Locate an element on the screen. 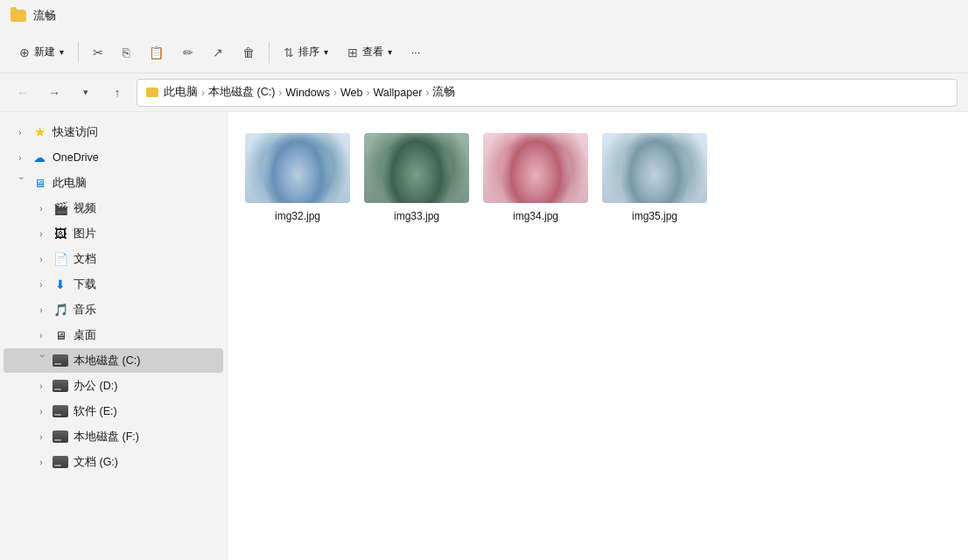 The width and height of the screenshot is (968, 560). f-drive-icon is located at coordinates (60, 437).